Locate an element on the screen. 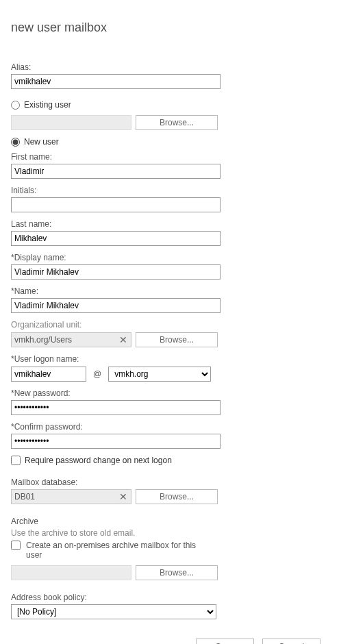 The image size is (352, 644). logon-domain-select: vmkh.org is located at coordinates (160, 374).